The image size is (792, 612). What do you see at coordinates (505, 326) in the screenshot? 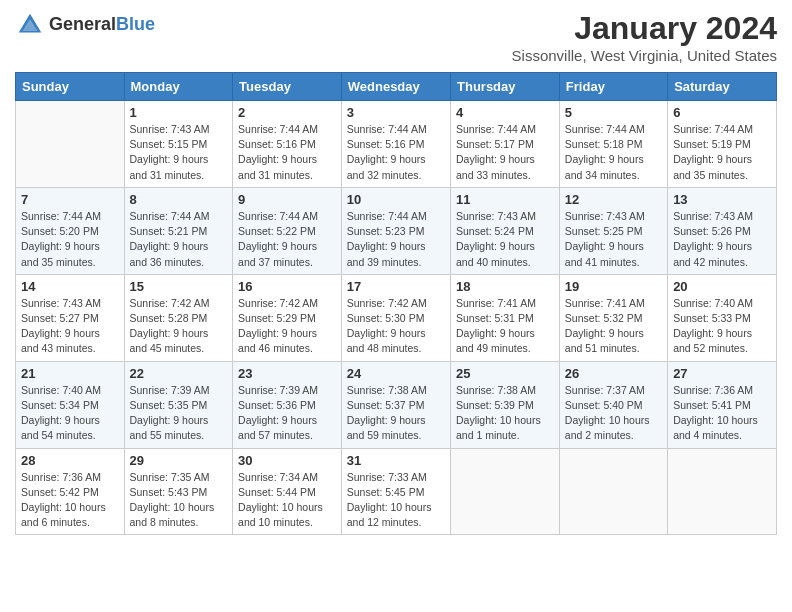
I see `day-info: Sunrise: 7:41 AMSunset: 5:31 PMDaylight:…` at bounding box center [505, 326].